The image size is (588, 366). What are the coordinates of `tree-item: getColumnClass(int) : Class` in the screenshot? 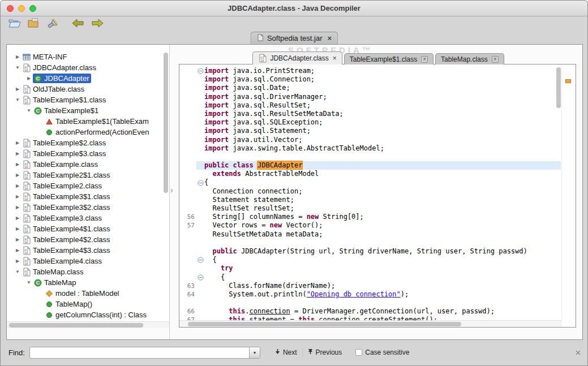 It's located at (88, 315).